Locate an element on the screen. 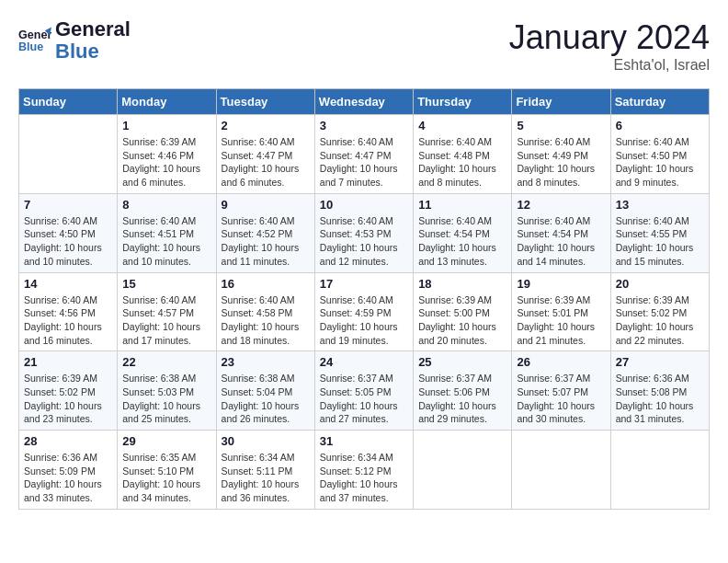 This screenshot has width=728, height=563. weekday-header-cell: Saturday is located at coordinates (660, 102).